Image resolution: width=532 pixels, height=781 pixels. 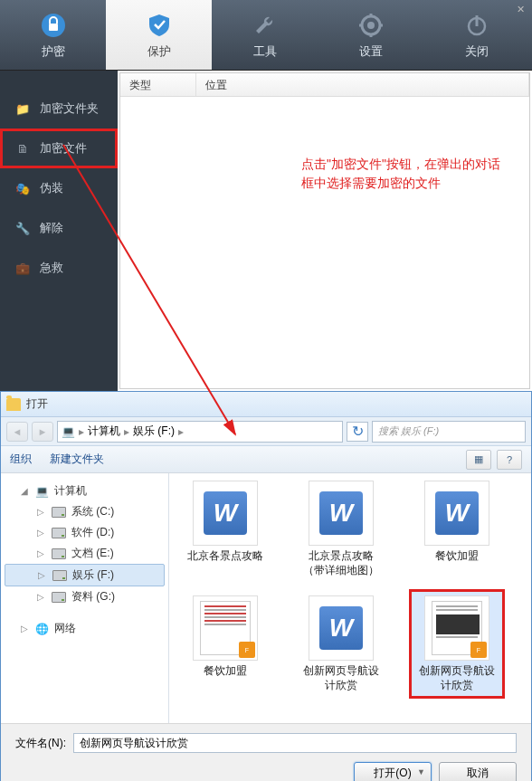 What do you see at coordinates (509, 460) in the screenshot?
I see `help-button: ?` at bounding box center [509, 460].